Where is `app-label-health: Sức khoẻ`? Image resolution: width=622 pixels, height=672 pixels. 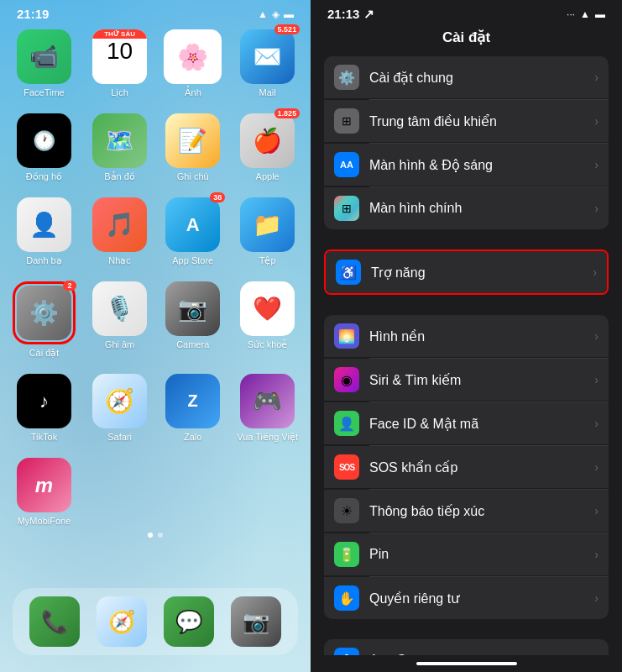 app-label-health: Sức khoẻ is located at coordinates (268, 344).